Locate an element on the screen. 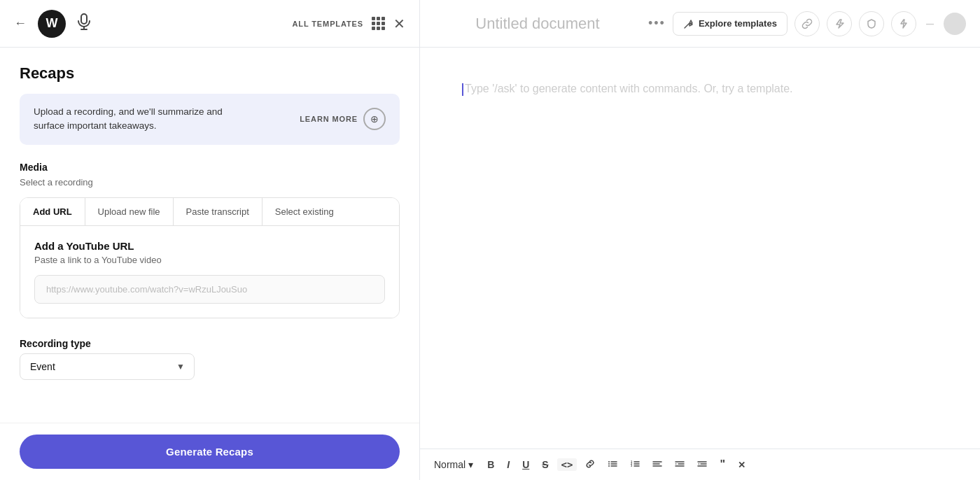  document-title: Untitled document is located at coordinates (538, 24).